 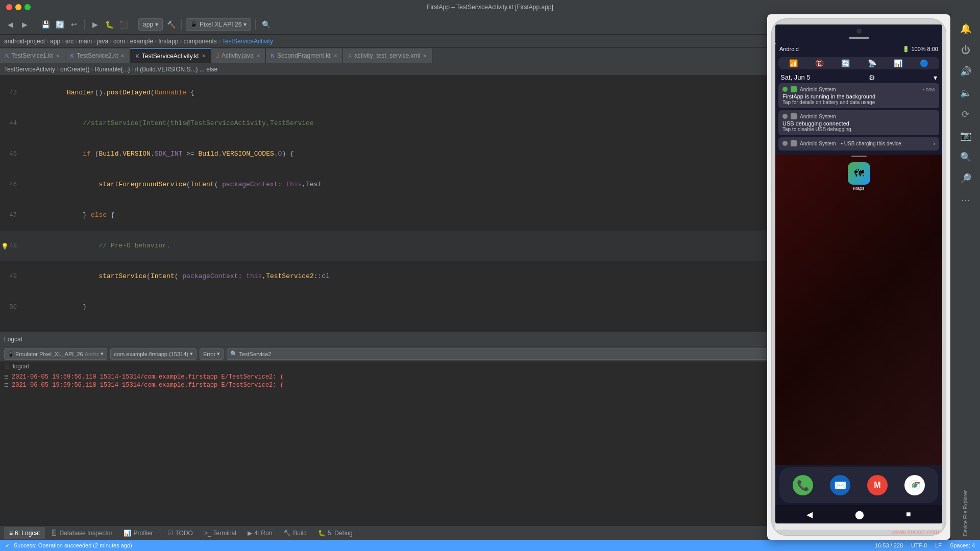 What do you see at coordinates (335, 533) in the screenshot?
I see `debug-tab: 🐛 5: Debug` at bounding box center [335, 533].